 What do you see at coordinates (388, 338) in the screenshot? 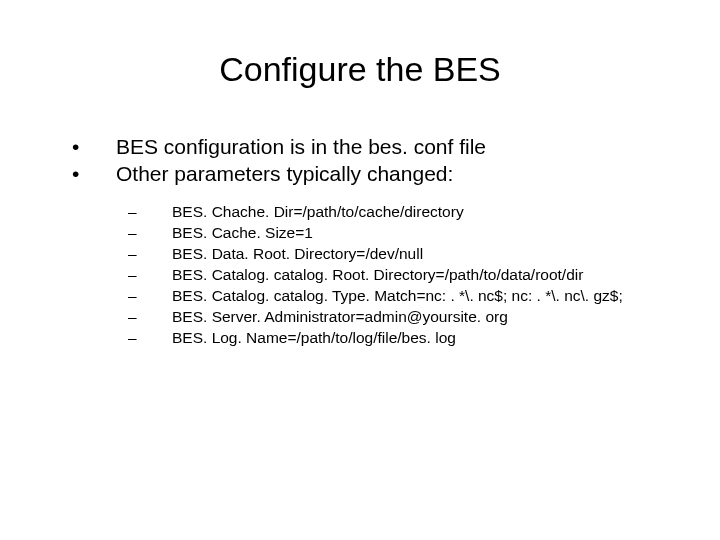
I see `list-item: – BES. Log. Name=/path/to/log/file/bes. …` at bounding box center [388, 338].